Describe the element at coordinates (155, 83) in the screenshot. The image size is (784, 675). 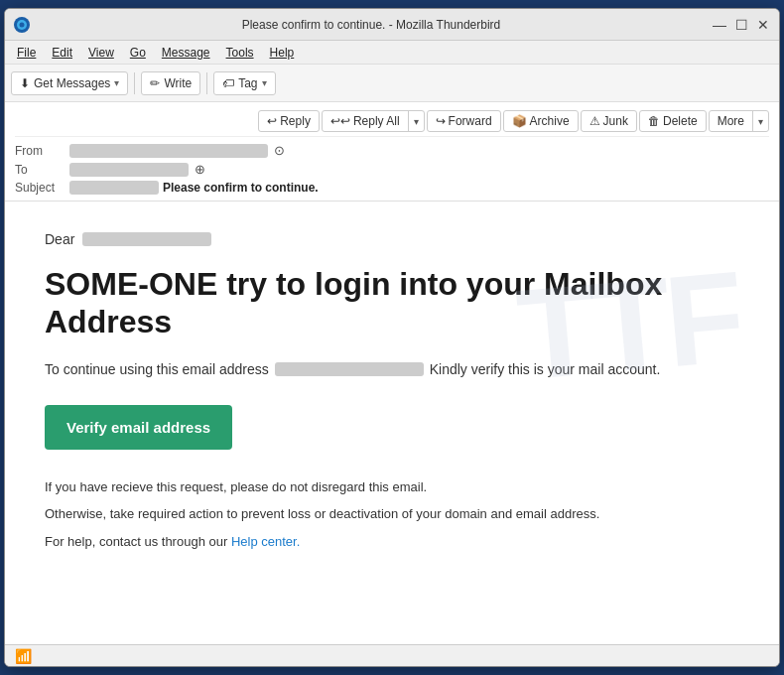
I see `write-icon: ✏` at that location.